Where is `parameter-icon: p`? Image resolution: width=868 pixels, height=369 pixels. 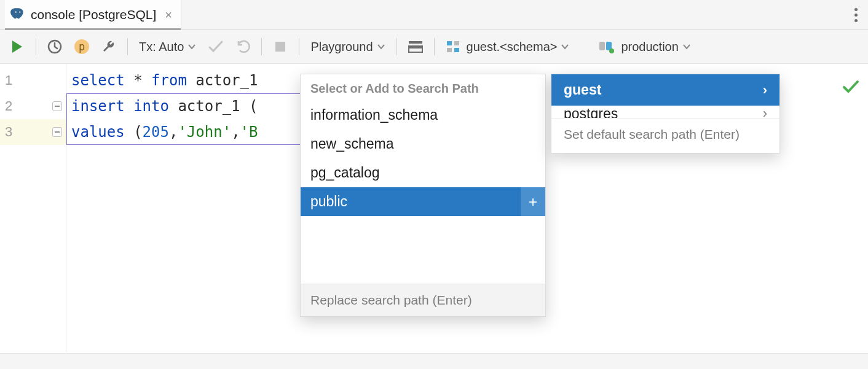 parameter-icon: p is located at coordinates (82, 47).